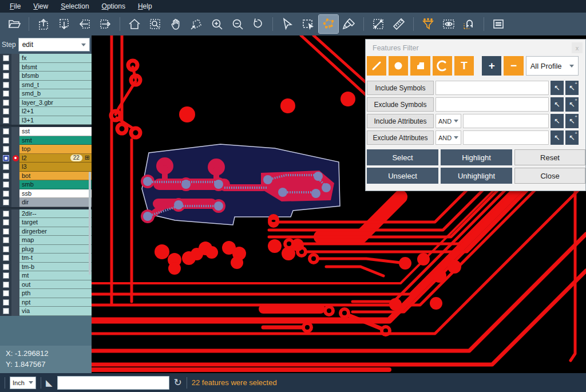 The height and width of the screenshot is (392, 586). Describe the element at coordinates (428, 24) in the screenshot. I see `features-filter-button` at that location.